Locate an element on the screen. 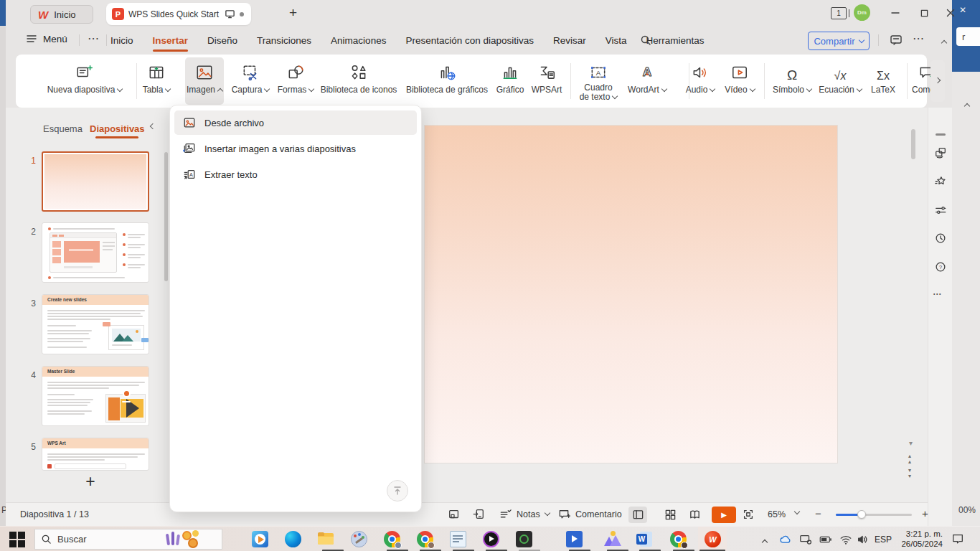 The image size is (980, 551). start-button is located at coordinates (17, 540).